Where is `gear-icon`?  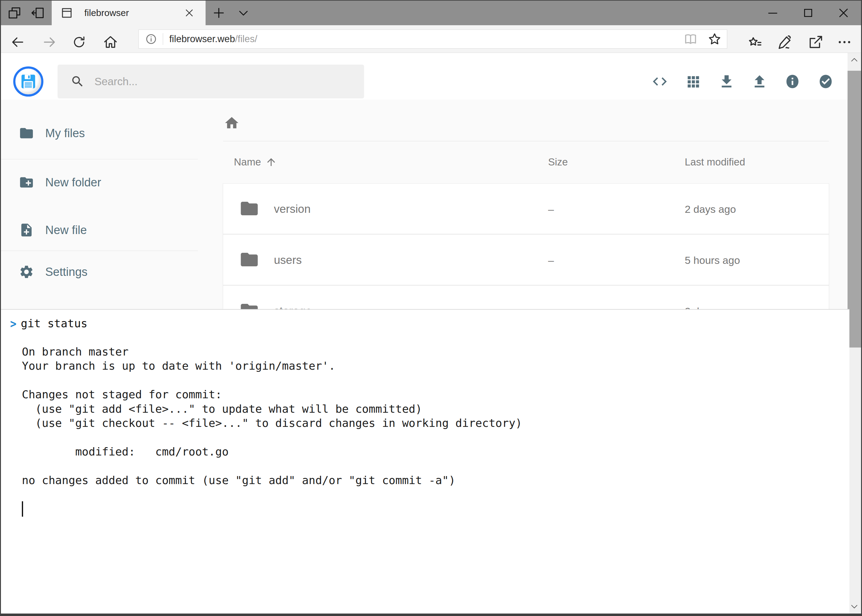
gear-icon is located at coordinates (27, 272).